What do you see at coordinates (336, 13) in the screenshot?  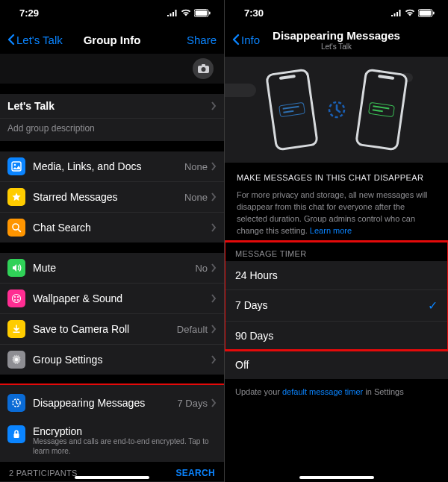 I see `status-bar: 7:30` at bounding box center [336, 13].